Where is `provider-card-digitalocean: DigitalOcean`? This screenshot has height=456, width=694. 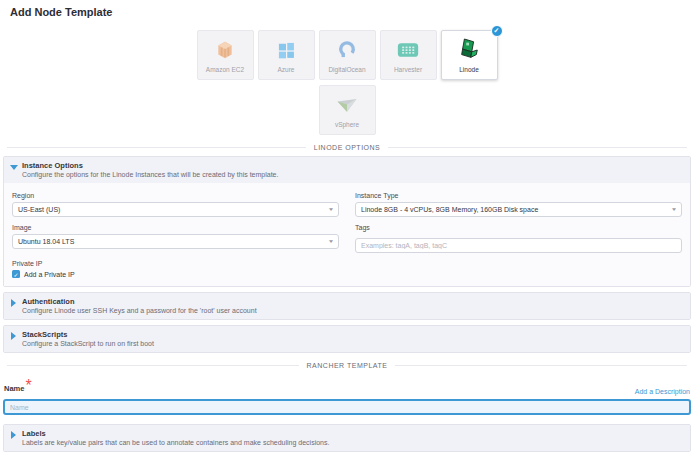 provider-card-digitalocean: DigitalOcean is located at coordinates (348, 55).